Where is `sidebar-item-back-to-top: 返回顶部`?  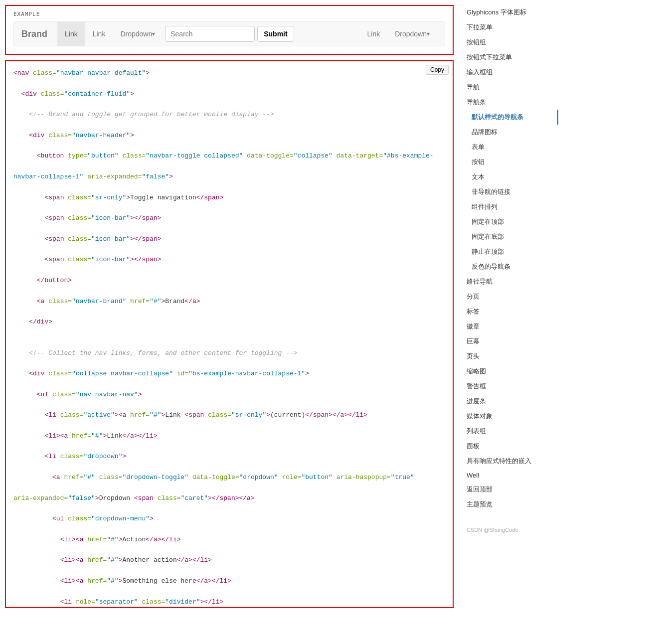 sidebar-item-back-to-top: 返回顶部 is located at coordinates (508, 489).